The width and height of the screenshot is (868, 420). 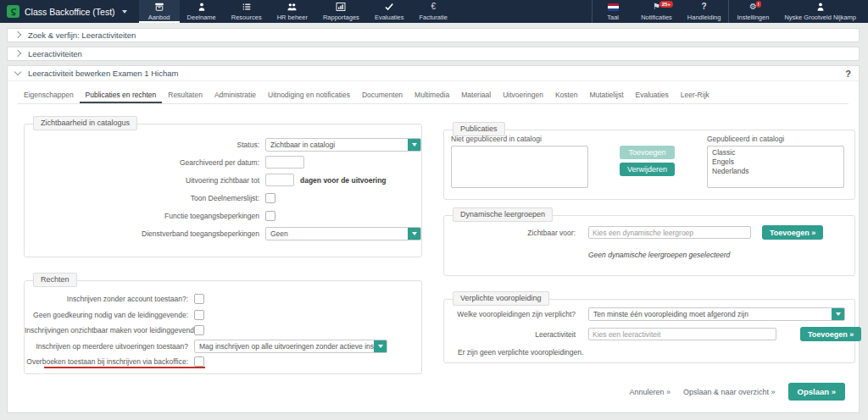 I want to click on tab-bar: Eigenschappen Publicaties en rechten Res…, so click(x=433, y=95).